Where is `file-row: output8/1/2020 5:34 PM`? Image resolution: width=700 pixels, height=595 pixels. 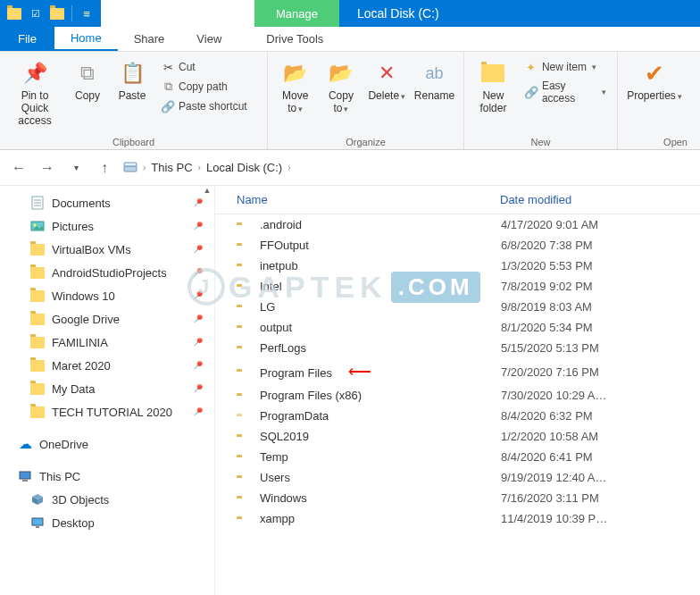 file-row: output8/1/2020 5:34 PM is located at coordinates (457, 327).